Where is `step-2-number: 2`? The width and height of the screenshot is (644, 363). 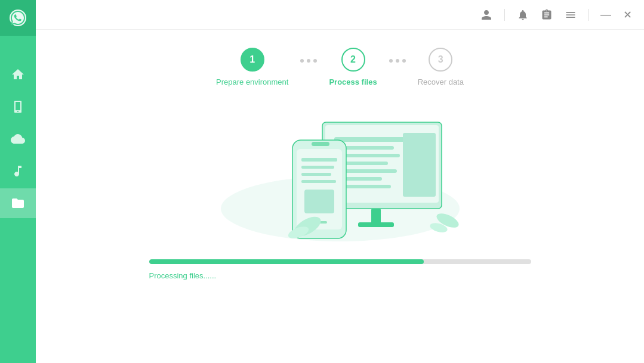
step-2-number: 2 is located at coordinates (353, 60).